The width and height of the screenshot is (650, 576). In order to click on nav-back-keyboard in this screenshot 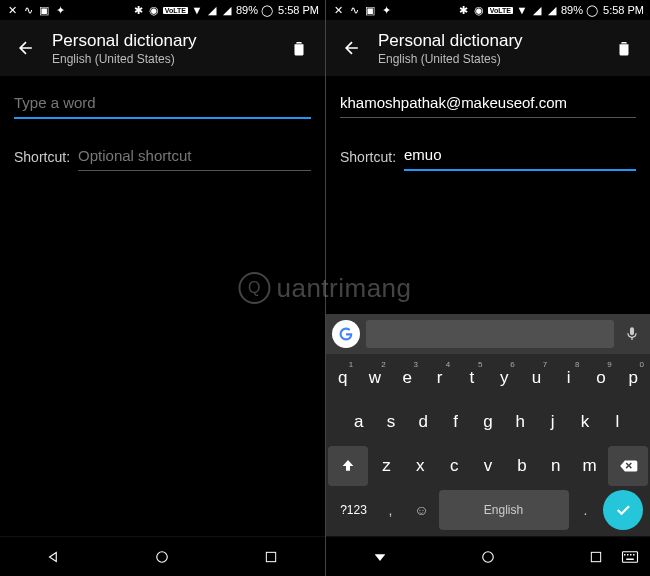, I will do `click(380, 557)`.